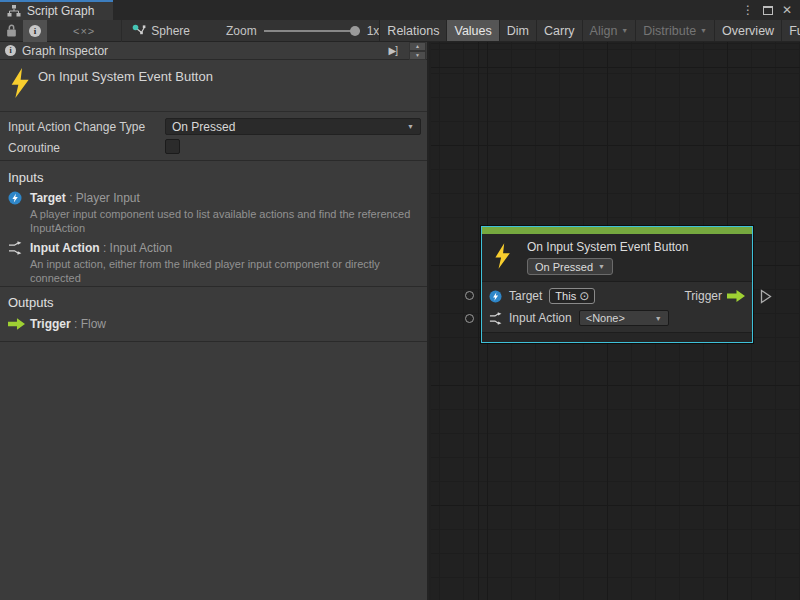 The height and width of the screenshot is (600, 800). What do you see at coordinates (617, 230) in the screenshot?
I see `node-accent-bar` at bounding box center [617, 230].